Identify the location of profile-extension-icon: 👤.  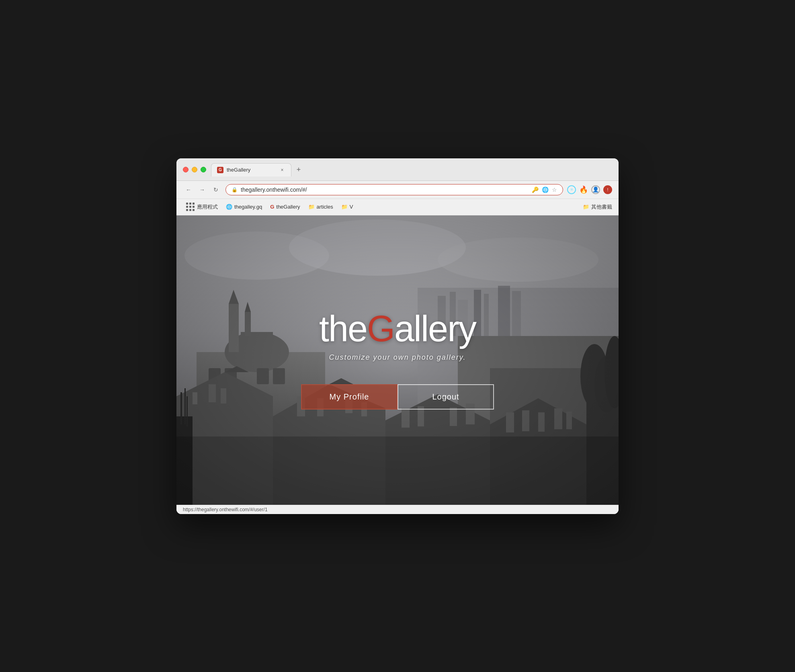
(596, 190).